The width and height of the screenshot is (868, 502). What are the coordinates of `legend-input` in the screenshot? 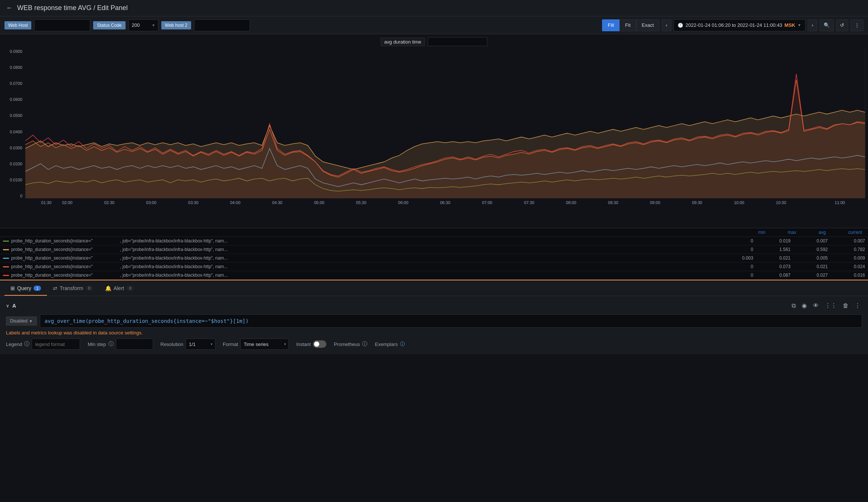 It's located at (56, 344).